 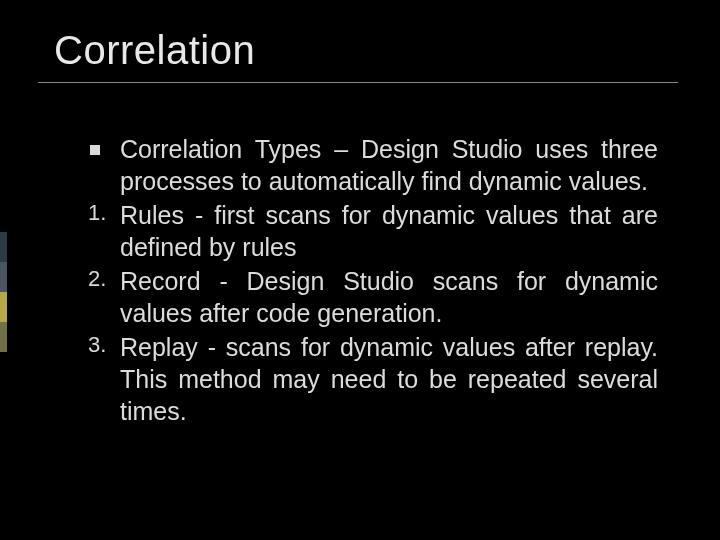 What do you see at coordinates (389, 297) in the screenshot?
I see `item-text: Record - Design Studio scans for dynamic…` at bounding box center [389, 297].